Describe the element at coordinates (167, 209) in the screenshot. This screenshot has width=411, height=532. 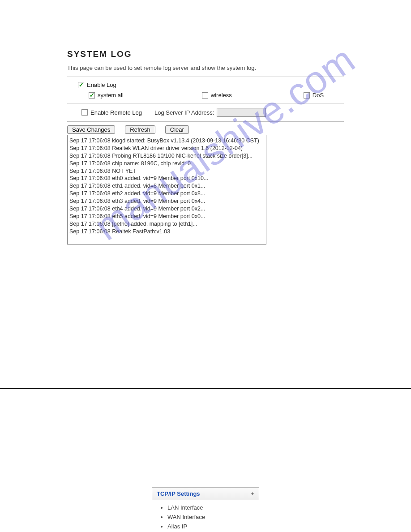
I see `log-line: Sep 17 17:06:08 eth4 added. vid=9 Member…` at that location.